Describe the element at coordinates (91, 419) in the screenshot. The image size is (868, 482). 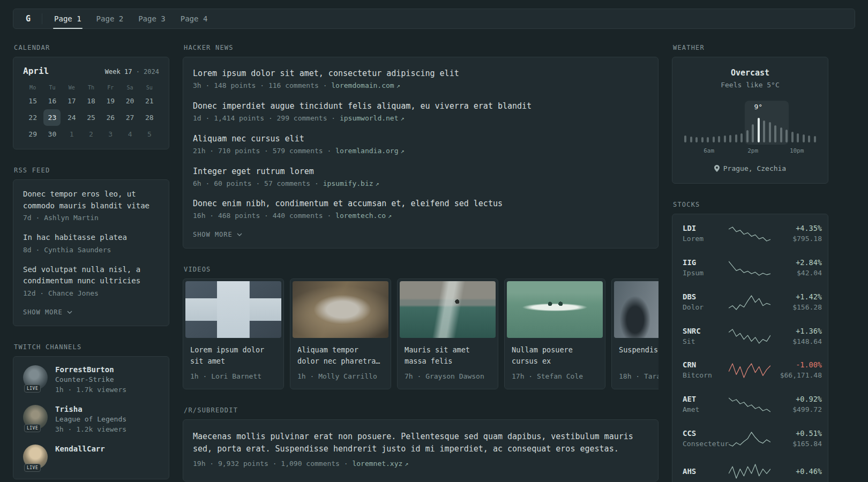
I see `channel-game: League of Legends` at that location.